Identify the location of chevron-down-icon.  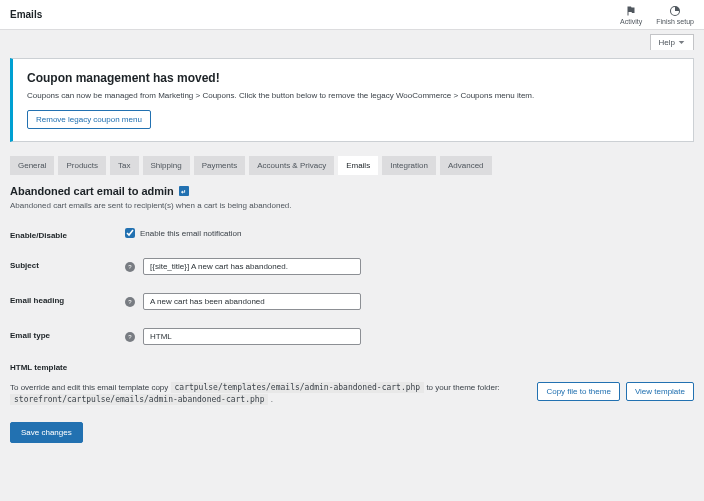
(682, 42).